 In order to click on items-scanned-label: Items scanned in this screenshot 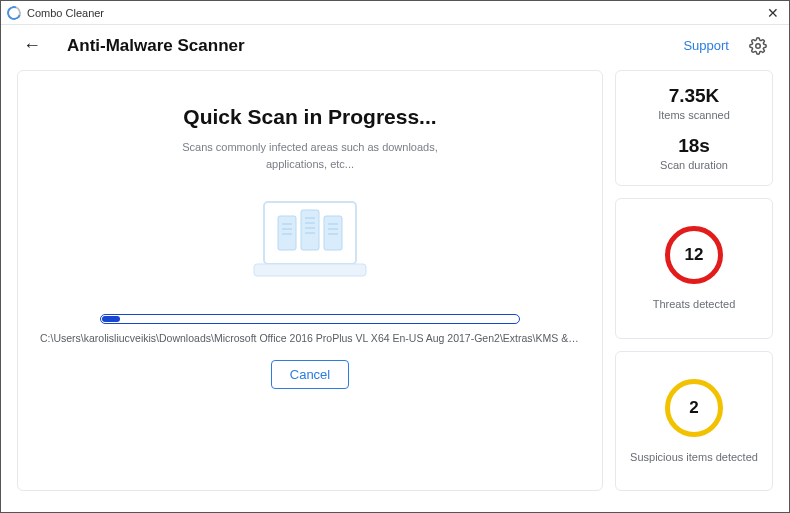, I will do `click(694, 115)`.